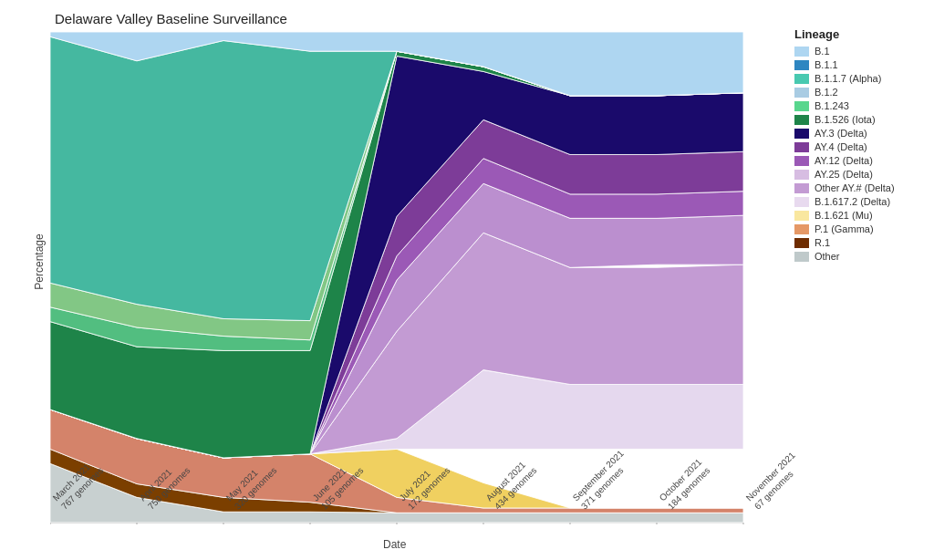  What do you see at coordinates (171, 18) in the screenshot?
I see `chart-title: Delaware Valley Baseline Surveillance` at bounding box center [171, 18].